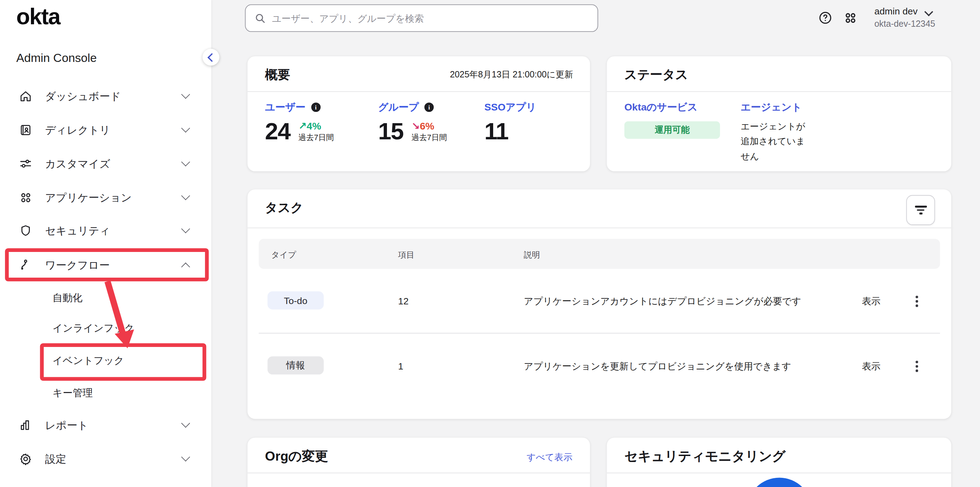 The image size is (980, 487). What do you see at coordinates (38, 17) in the screenshot?
I see `okta-logo: okta` at bounding box center [38, 17].